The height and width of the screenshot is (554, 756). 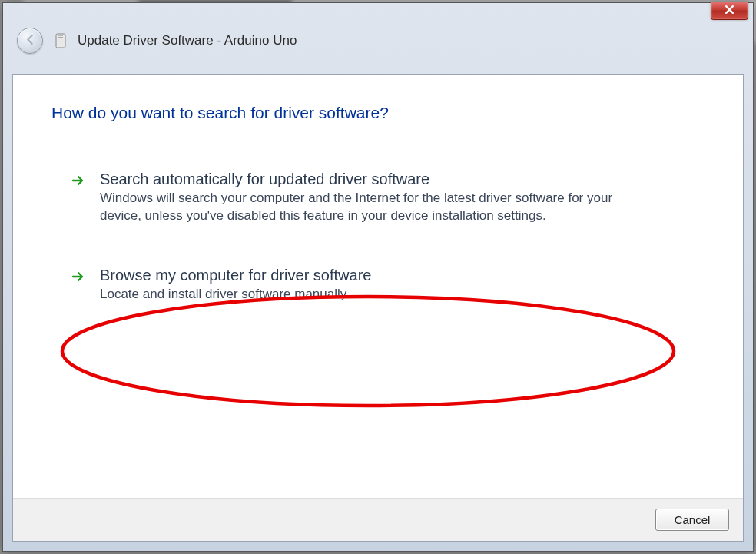 I want to click on option-text: Browse my computer for driver software L…, so click(x=392, y=284).